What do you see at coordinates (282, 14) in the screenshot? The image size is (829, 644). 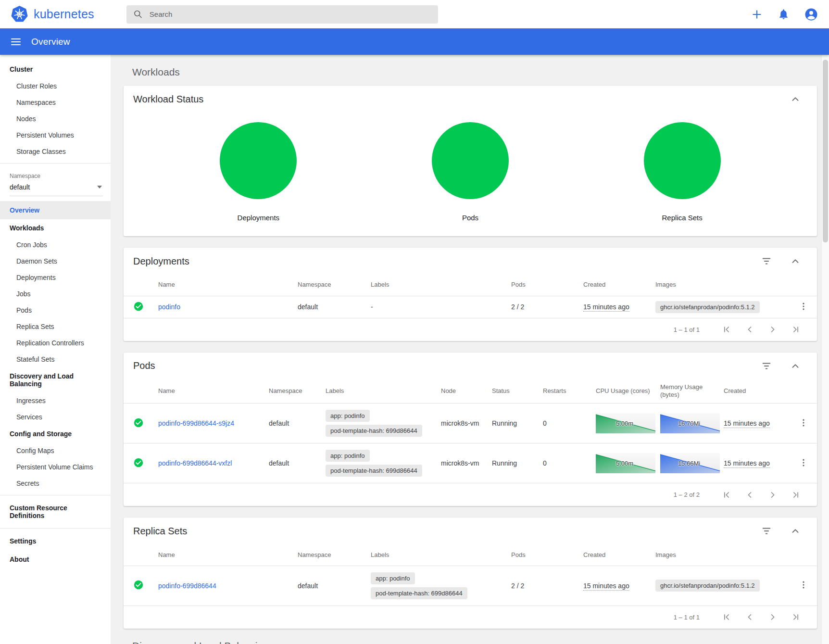 I see `search-bar` at bounding box center [282, 14].